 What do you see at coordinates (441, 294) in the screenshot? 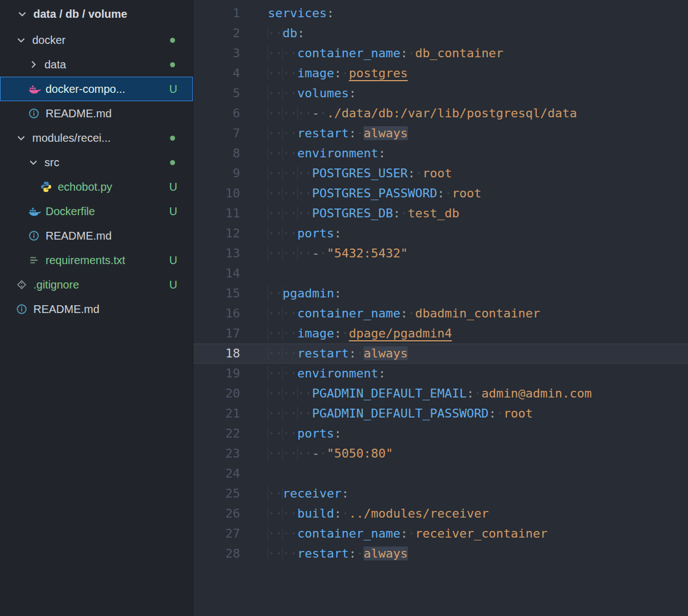
I see `code-line-15: 15··pgadmin:` at bounding box center [441, 294].